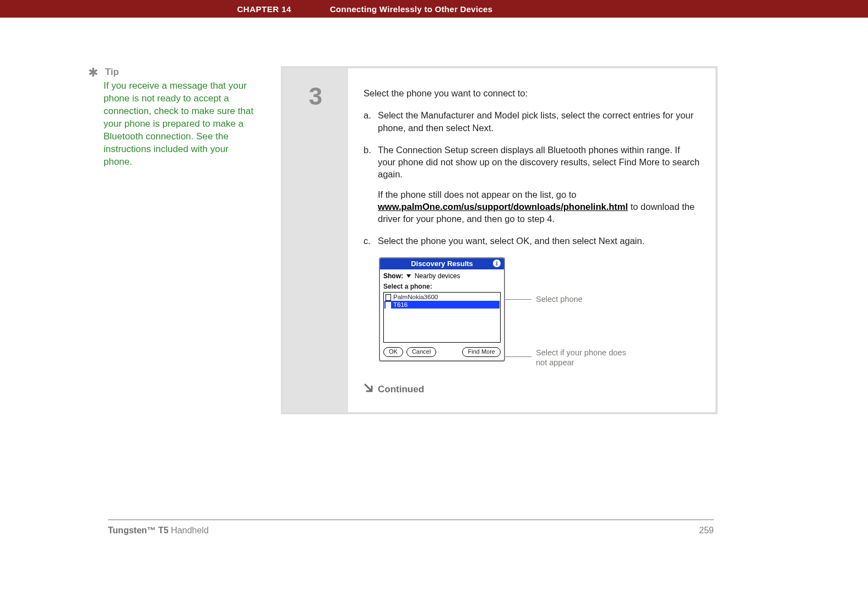  What do you see at coordinates (539, 162) in the screenshot?
I see `step-b-main: The Connection Setup screen displays all…` at bounding box center [539, 162].